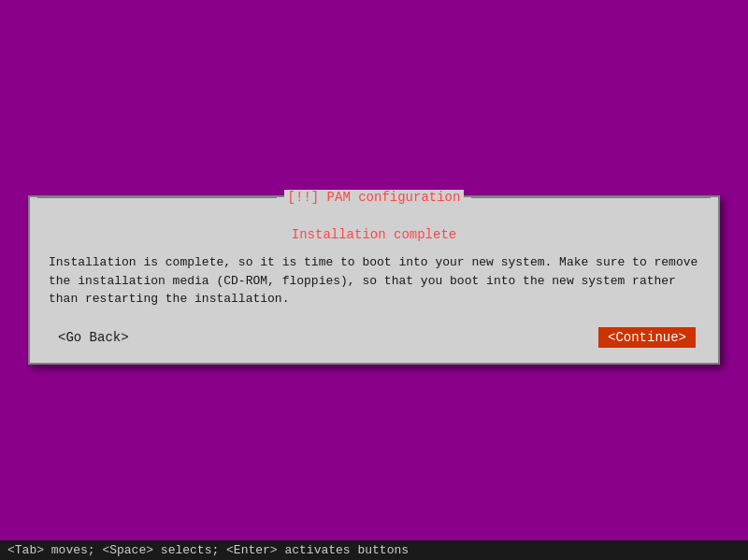 This screenshot has width=748, height=560. I want to click on status-bar: <Tab> moves; <Space> selects; <Enter> ac…, so click(374, 550).